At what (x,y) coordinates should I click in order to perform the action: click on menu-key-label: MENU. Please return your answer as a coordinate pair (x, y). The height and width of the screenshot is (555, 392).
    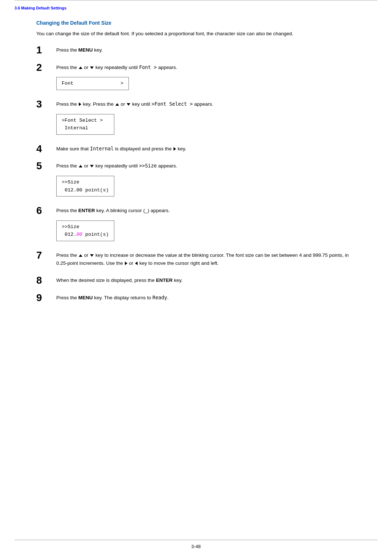
    Looking at the image, I should click on (86, 50).